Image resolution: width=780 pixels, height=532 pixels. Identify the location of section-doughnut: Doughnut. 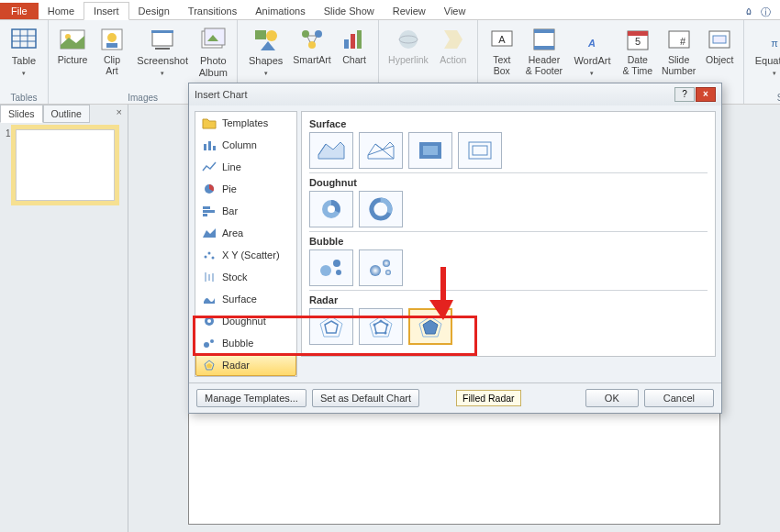
(508, 183).